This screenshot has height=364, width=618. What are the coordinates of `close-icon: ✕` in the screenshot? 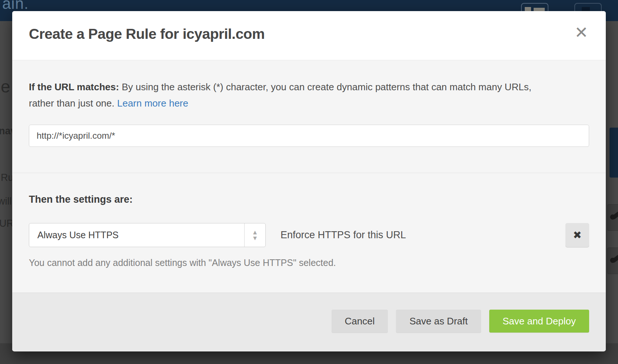 It's located at (581, 33).